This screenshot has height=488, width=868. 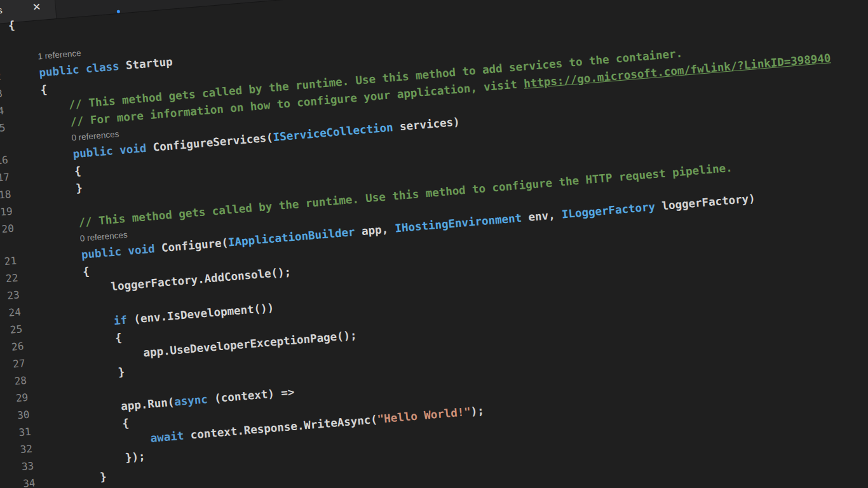 I want to click on code-token: });, so click(x=135, y=458).